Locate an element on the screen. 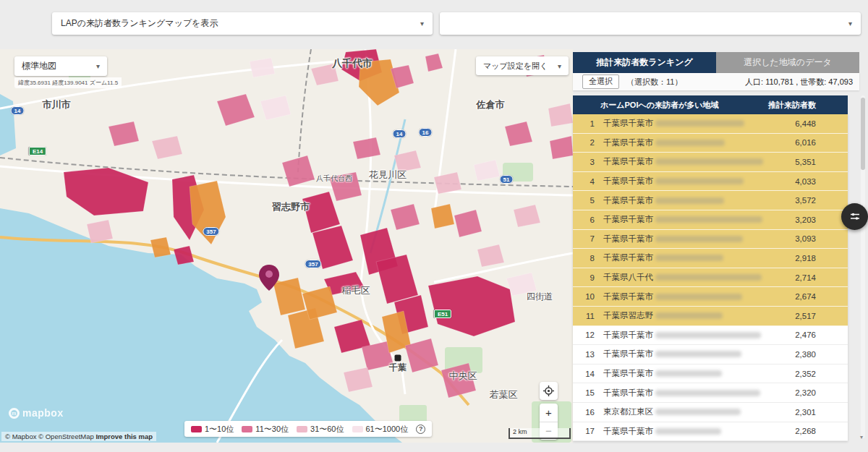  panel-scrollbar is located at coordinates (863, 267).